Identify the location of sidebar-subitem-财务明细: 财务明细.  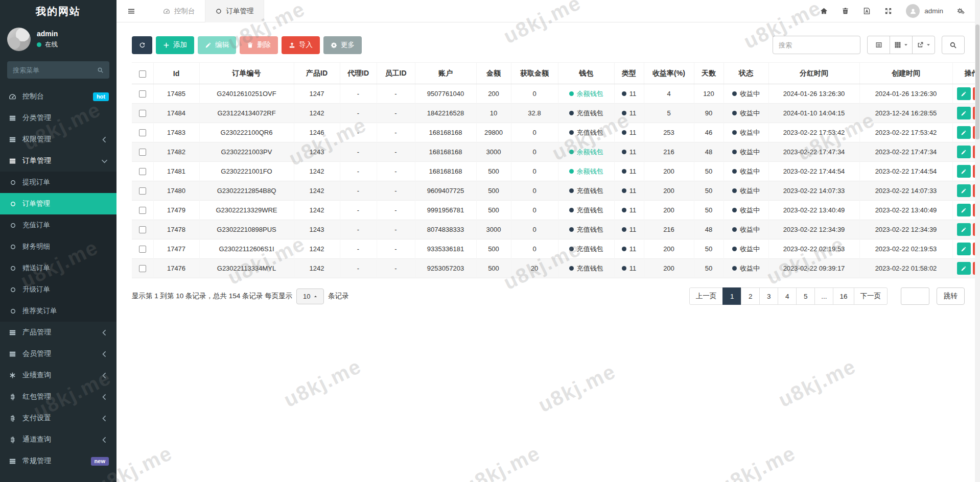
(58, 247).